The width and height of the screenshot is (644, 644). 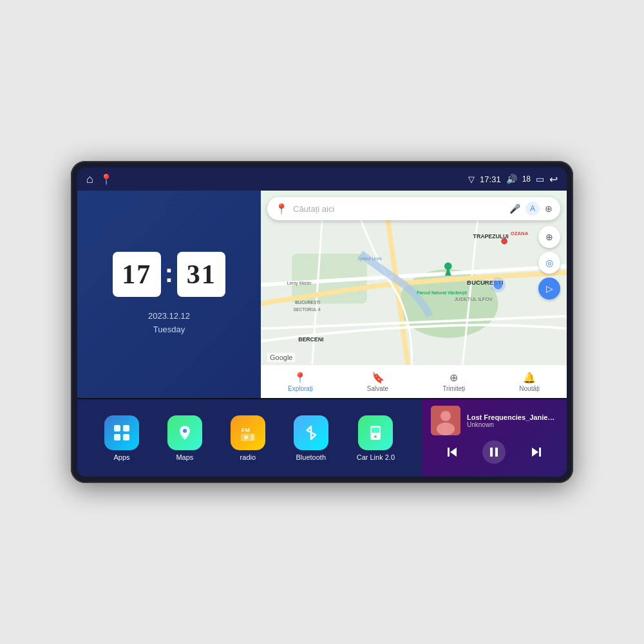 What do you see at coordinates (378, 377) in the screenshot?
I see `saved-icon: 🔖` at bounding box center [378, 377].